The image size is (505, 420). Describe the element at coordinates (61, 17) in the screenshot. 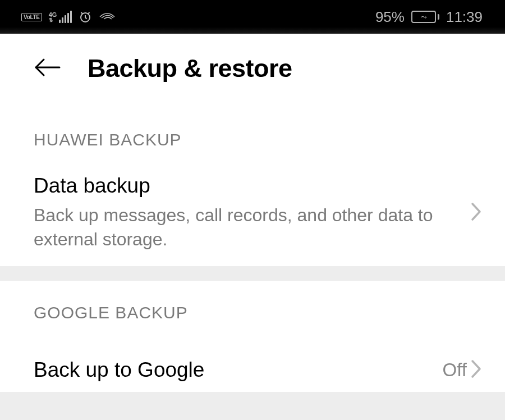

I see `signal-indicator: 4G ⇅` at that location.